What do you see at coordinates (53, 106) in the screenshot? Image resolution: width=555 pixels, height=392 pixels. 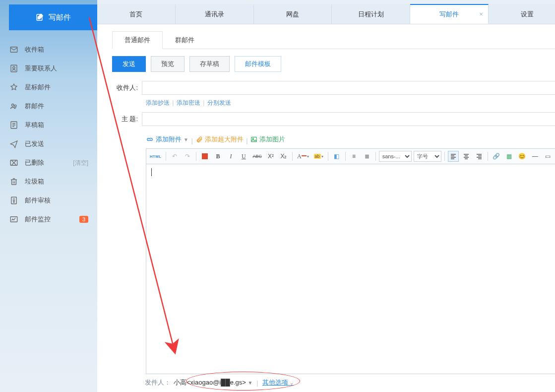 I see `nav-group-mail: 群邮件` at bounding box center [53, 106].